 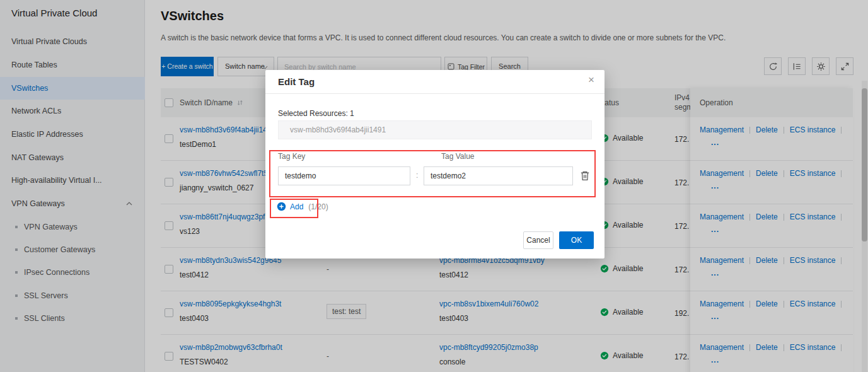 I want to click on selected-resource-value: vsw-mb8hd3v69f4ab4jii1491, so click(x=435, y=130).